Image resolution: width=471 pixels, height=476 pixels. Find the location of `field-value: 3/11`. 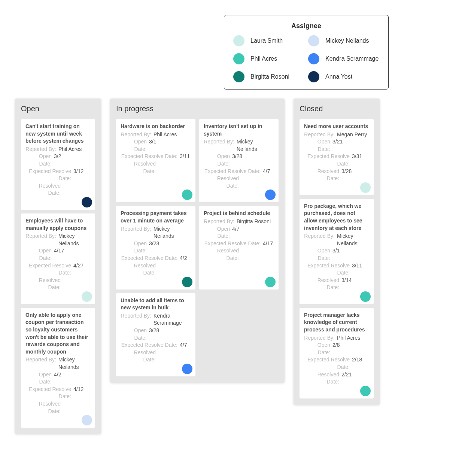

field-value: 3/11 is located at coordinates (185, 157).